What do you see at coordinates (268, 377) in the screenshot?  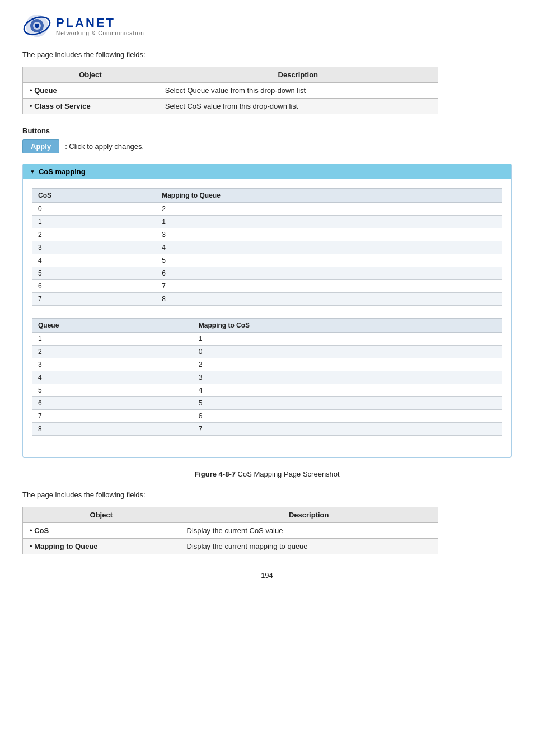 I see `table-row: 43` at bounding box center [268, 377].